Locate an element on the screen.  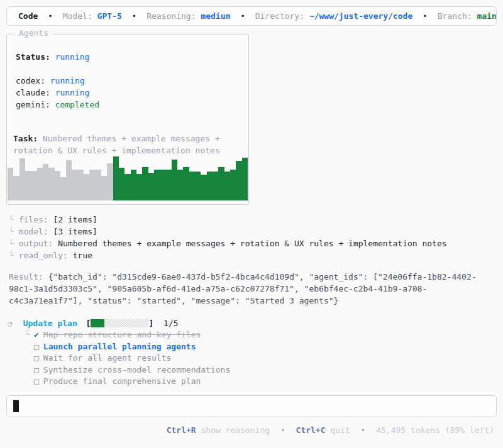
text-cursor is located at coordinates (16, 406).